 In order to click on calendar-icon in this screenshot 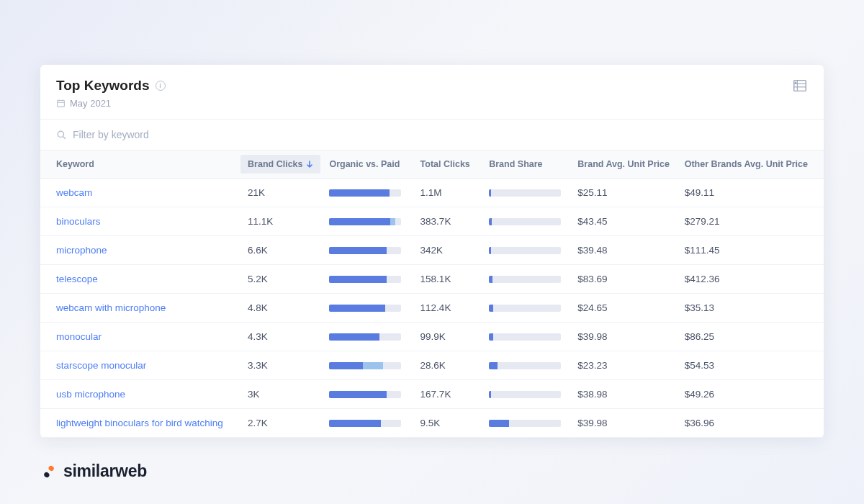, I will do `click(60, 104)`.